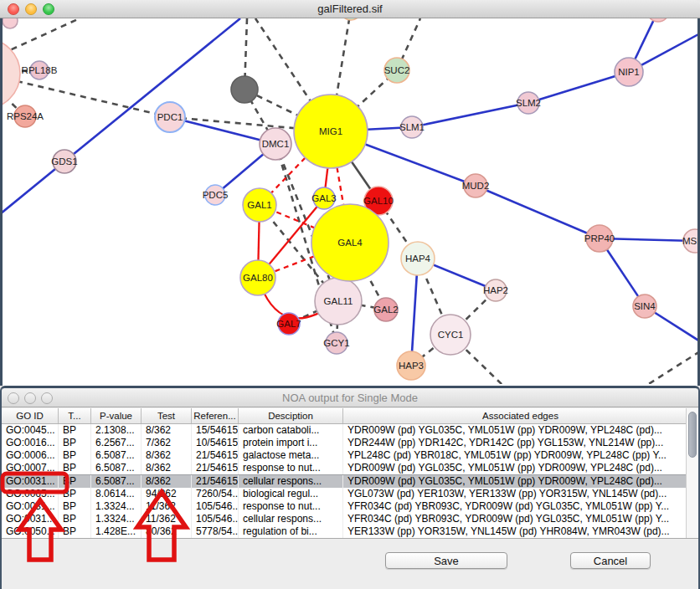 The width and height of the screenshot is (700, 589). I want to click on node-label-GAL7: GAL7, so click(288, 324).